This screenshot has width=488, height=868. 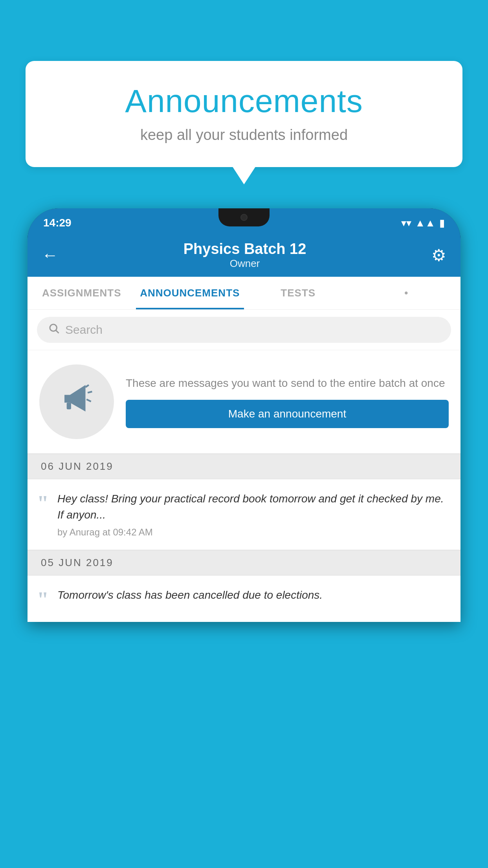 I want to click on date-separator-2: 05 JUN 2019, so click(x=244, y=563).